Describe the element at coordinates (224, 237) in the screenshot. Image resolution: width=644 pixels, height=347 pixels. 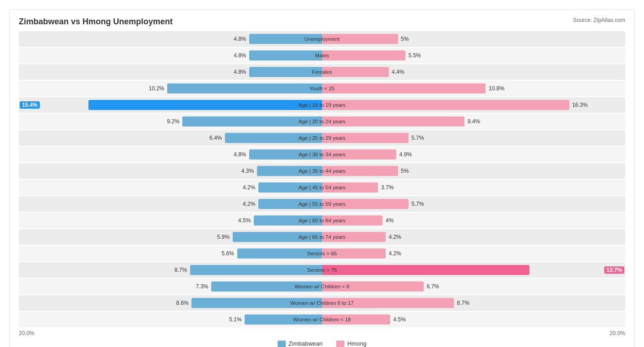
I see `value-left: 5.9%` at that location.